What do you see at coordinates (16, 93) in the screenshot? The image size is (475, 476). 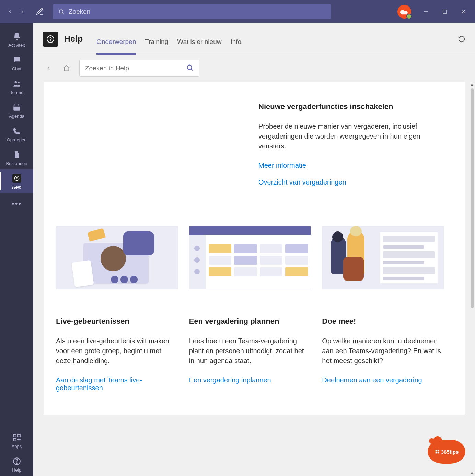 I see `rail-label: Teams` at bounding box center [16, 93].